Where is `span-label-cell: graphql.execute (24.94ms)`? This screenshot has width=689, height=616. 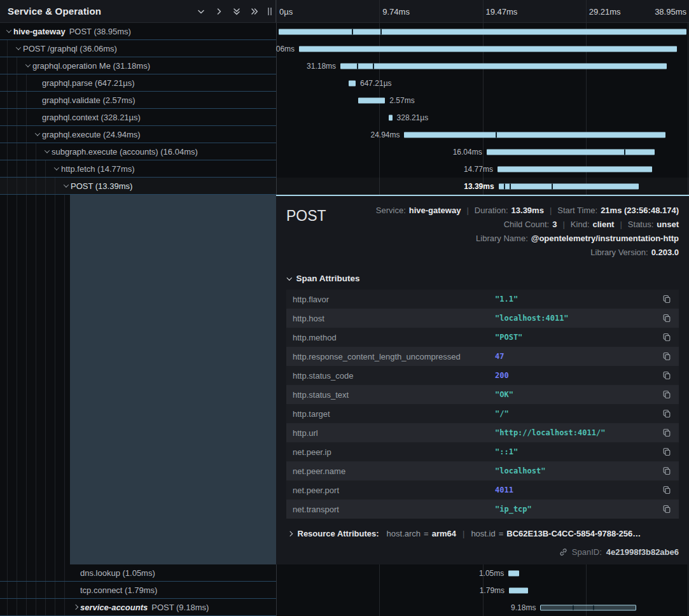 span-label-cell: graphql.execute (24.94ms) is located at coordinates (138, 135).